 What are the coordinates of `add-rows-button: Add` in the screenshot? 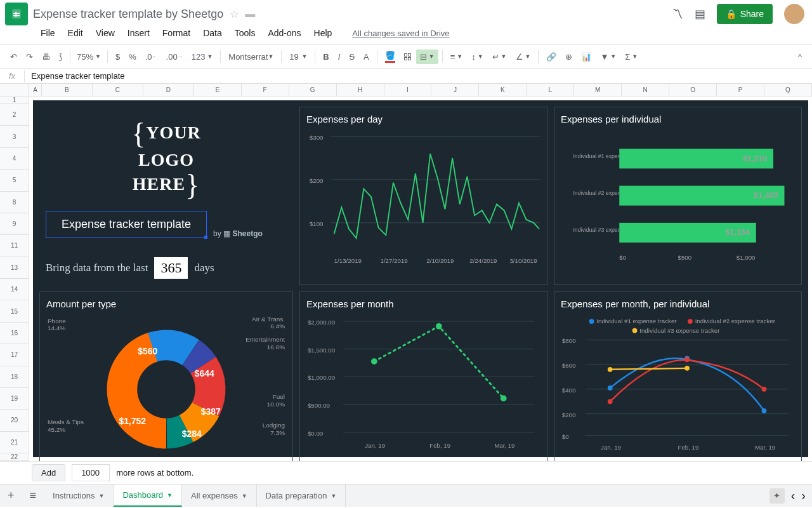 It's located at (48, 472).